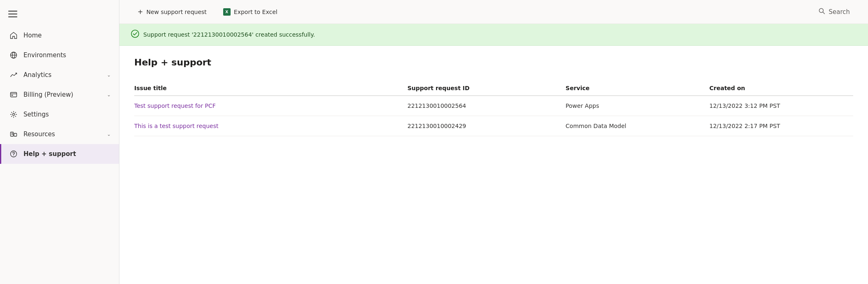 The image size is (868, 284). I want to click on help-icon, so click(14, 154).